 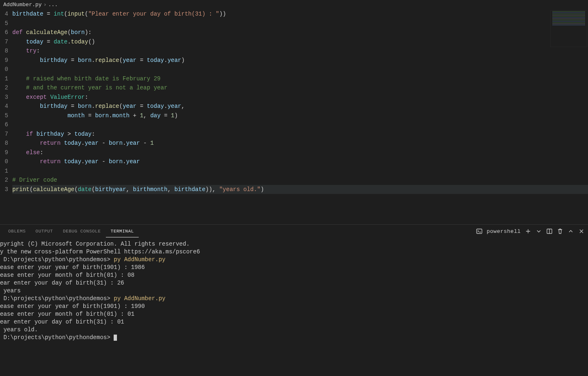 I want to click on code-line: if birthday > today:, so click(x=300, y=134).